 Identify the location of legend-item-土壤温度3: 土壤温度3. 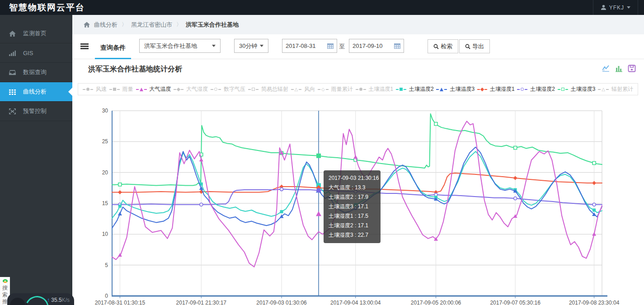
(456, 89).